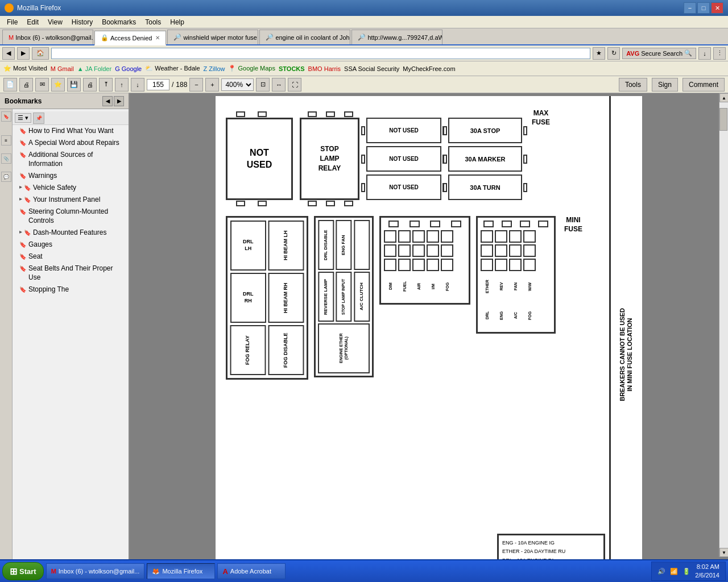 This screenshot has height=582, width=728. Describe the element at coordinates (40, 53) in the screenshot. I see `home-button: 🏠` at that location.